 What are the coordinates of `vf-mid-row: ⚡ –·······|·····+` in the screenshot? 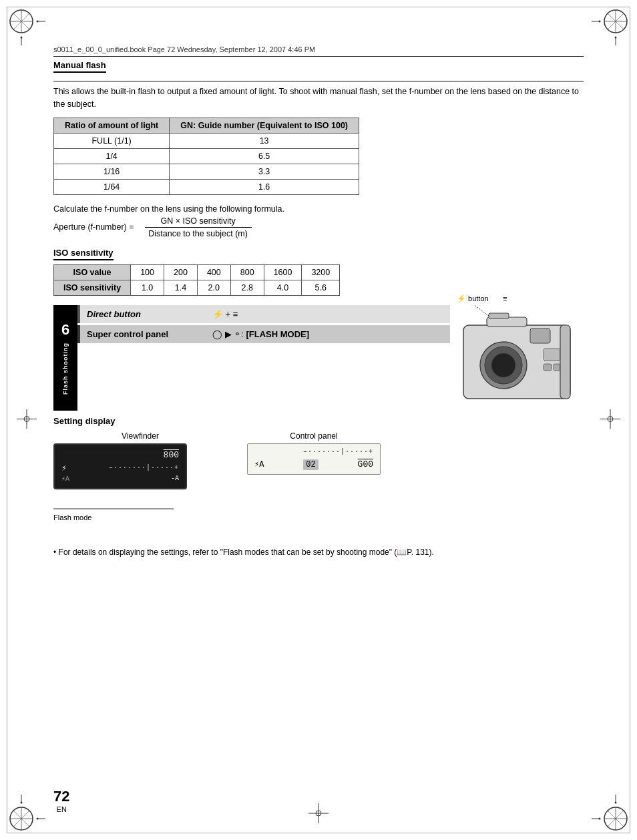 It's located at (120, 468).